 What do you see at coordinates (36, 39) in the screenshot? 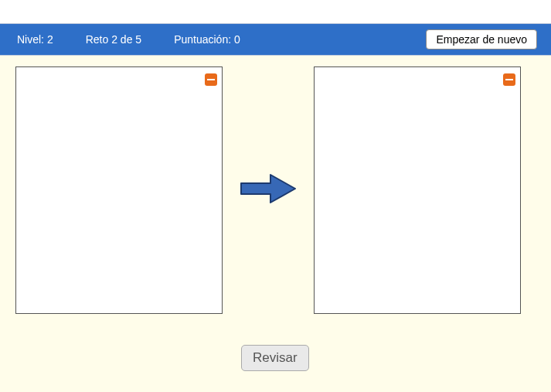
I see `level-status: Nivel: 2` at bounding box center [36, 39].